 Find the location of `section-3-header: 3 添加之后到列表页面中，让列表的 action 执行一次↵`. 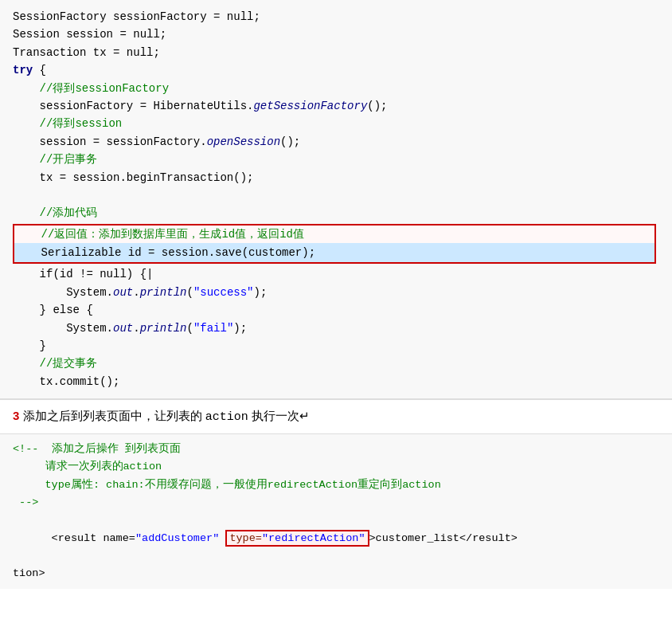

section-3-header: 3 添加之后到列表页面中，让列表的 action 执行一次↵ is located at coordinates (336, 417).